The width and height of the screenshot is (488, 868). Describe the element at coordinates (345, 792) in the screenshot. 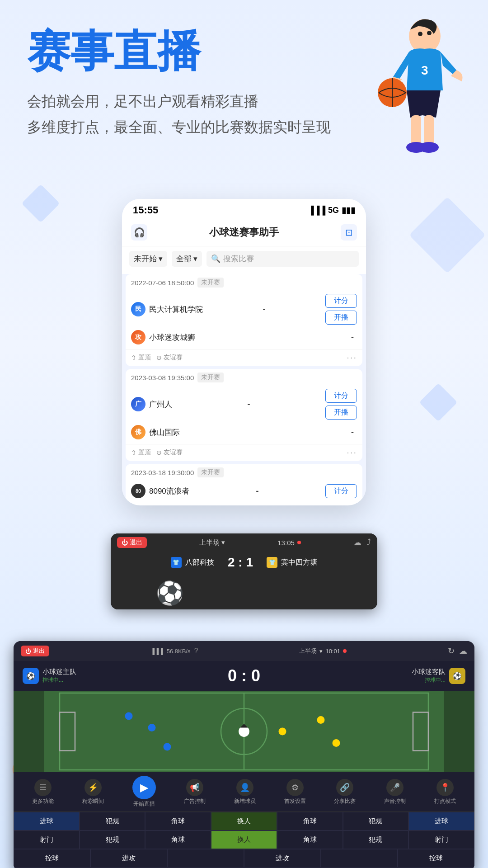

I see `share-match-item: 🔗 分享比赛` at that location.